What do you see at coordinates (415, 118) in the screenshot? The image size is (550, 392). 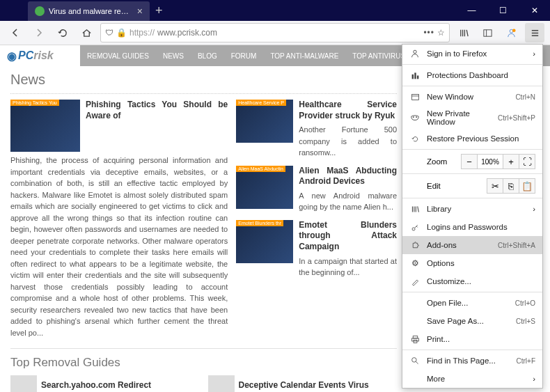 I see `mask-icon` at bounding box center [415, 118].